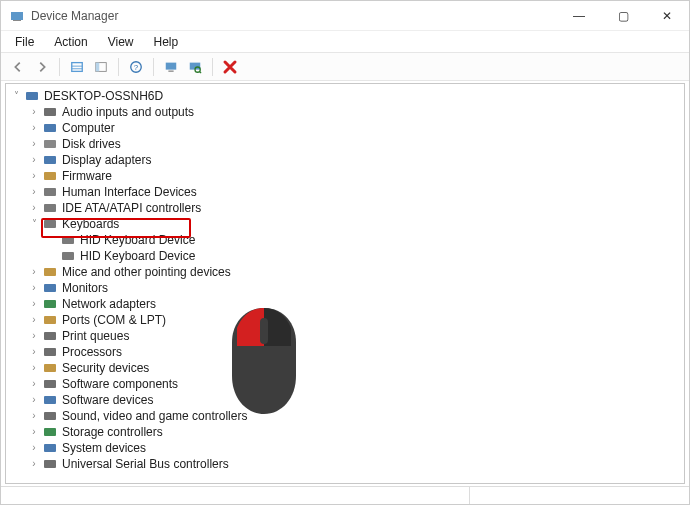 Image resolution: width=690 pixels, height=505 pixels. I want to click on help-button: ?, so click(136, 67).